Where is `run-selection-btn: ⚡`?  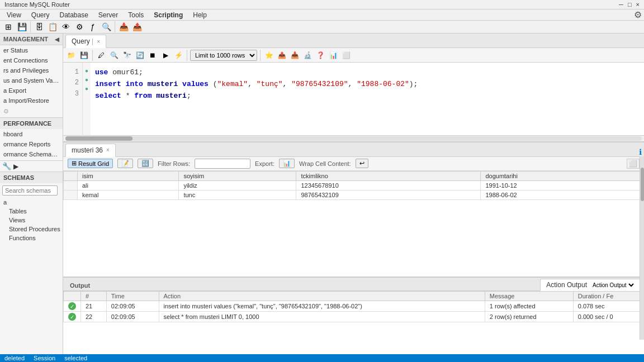 run-selection-btn: ⚡ is located at coordinates (178, 55).